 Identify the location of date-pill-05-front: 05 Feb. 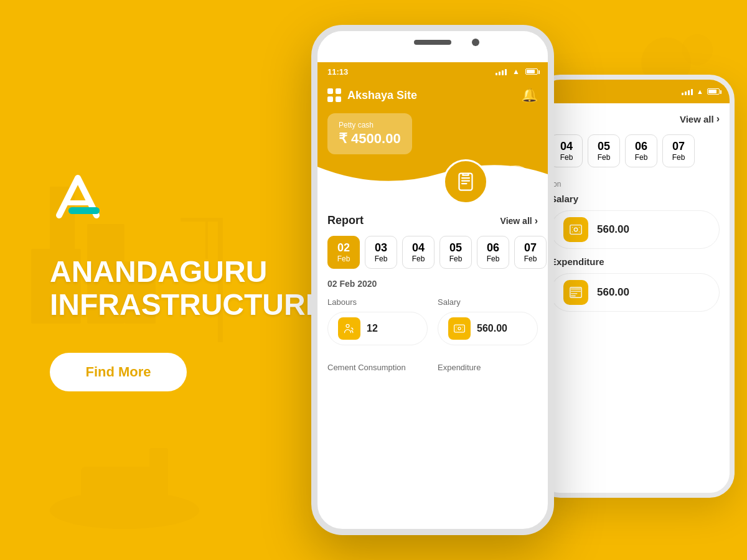
(456, 253).